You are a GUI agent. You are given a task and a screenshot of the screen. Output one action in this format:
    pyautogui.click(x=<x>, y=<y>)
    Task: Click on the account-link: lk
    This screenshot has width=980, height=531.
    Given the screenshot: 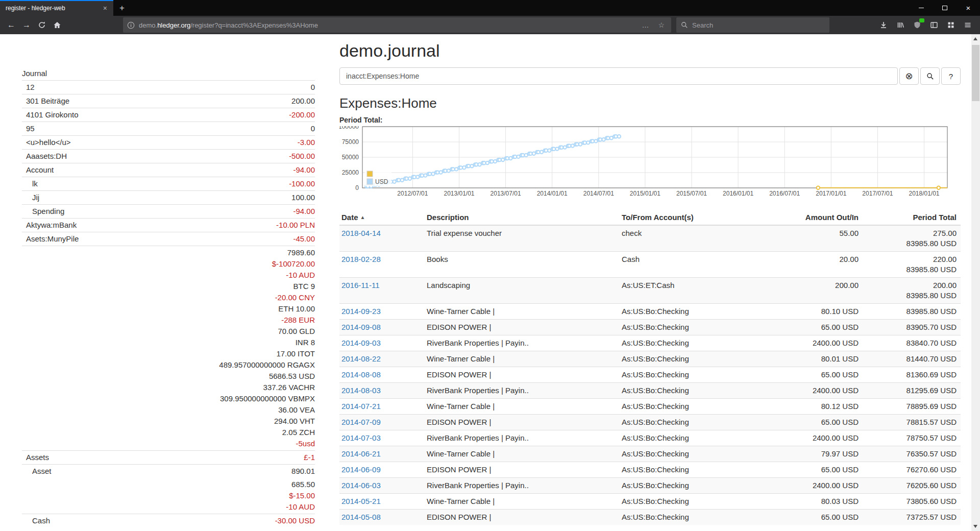 What is the action you would take?
    pyautogui.click(x=30, y=184)
    